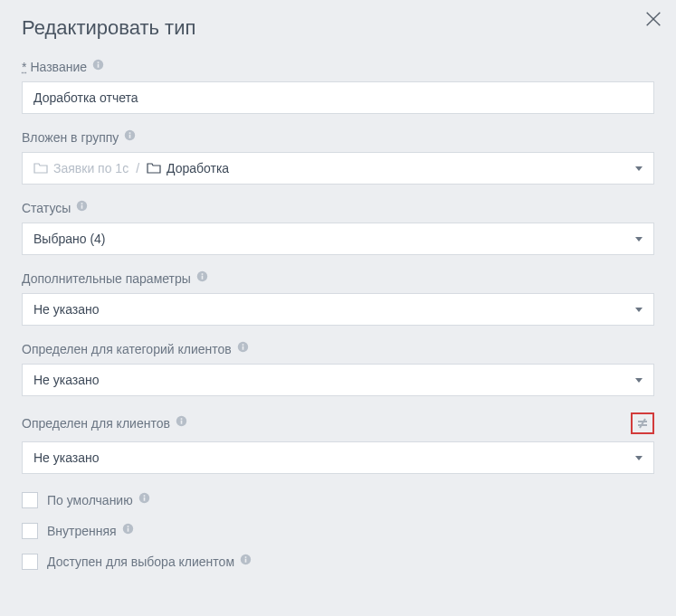 The height and width of the screenshot is (616, 676). Describe the element at coordinates (70, 239) in the screenshot. I see `statuses-value: Выбрано (4)` at that location.